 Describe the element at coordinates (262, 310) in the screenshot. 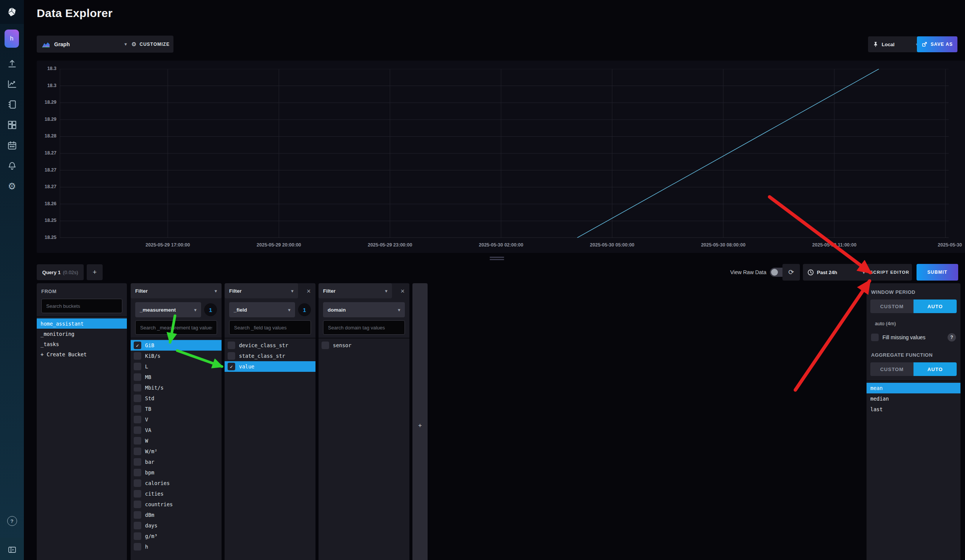

I see `tag-key-dropdown: _field▾` at that location.